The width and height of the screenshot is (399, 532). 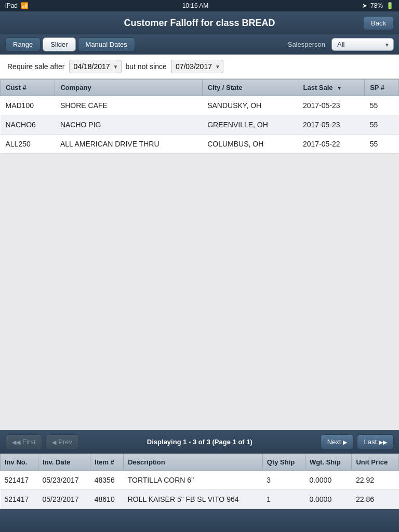 I want to click on col-description: Description, so click(x=193, y=462).